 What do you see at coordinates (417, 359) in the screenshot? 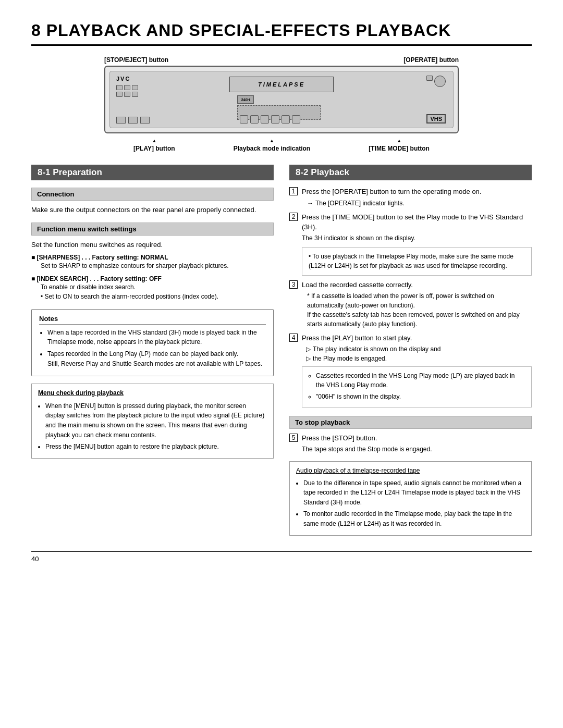
I see `step-4-sub2: ▷the Play mode is engaged.` at bounding box center [417, 359].